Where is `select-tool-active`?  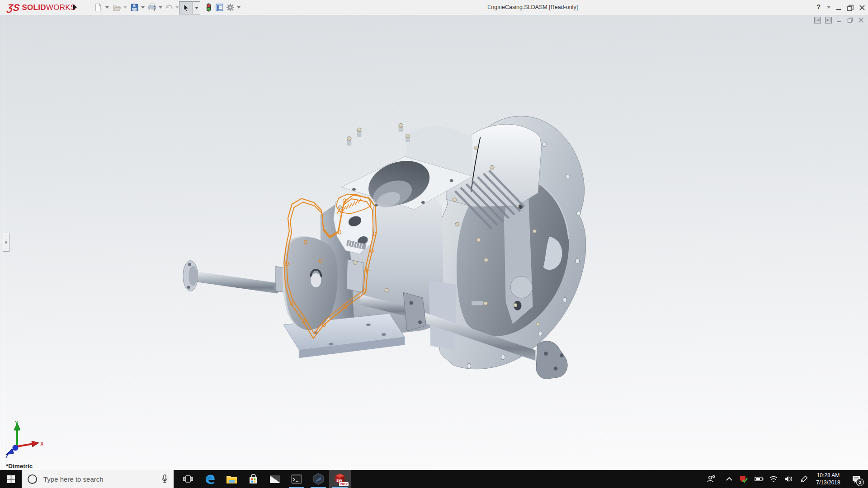
select-tool-active is located at coordinates (190, 8).